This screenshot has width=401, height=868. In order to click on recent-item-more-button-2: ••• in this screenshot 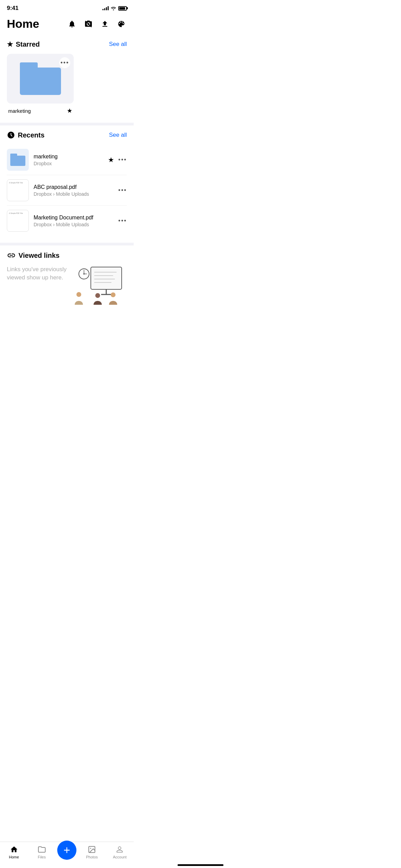, I will do `click(123, 191)`.